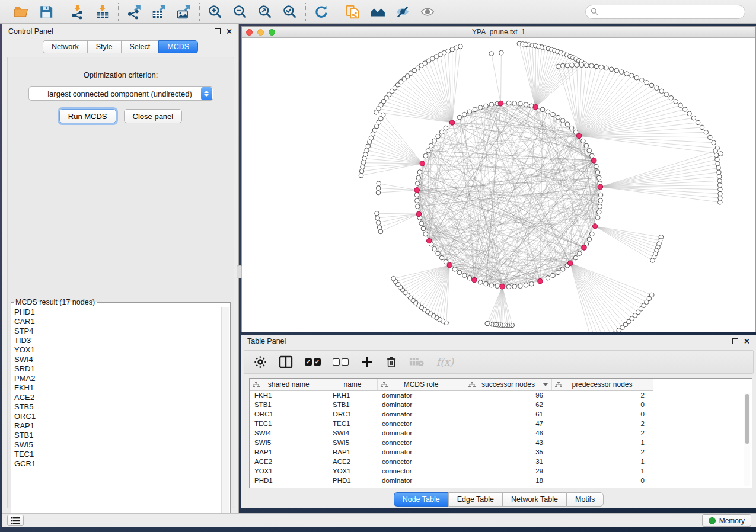  I want to click on table-row: PHD1PHD1dominator180, so click(451, 480).